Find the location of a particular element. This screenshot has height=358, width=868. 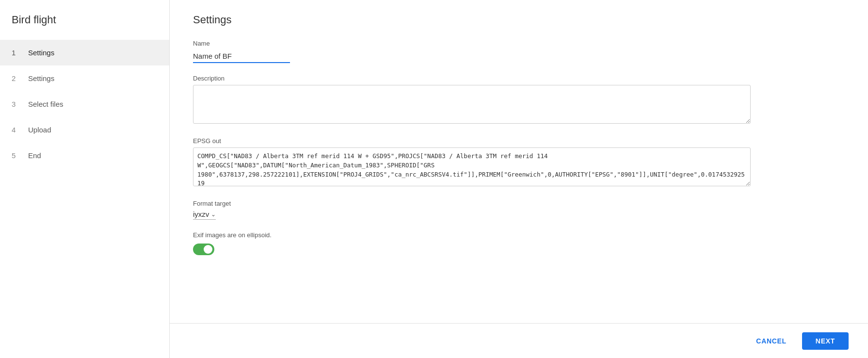

page-title: Settings is located at coordinates (519, 20).